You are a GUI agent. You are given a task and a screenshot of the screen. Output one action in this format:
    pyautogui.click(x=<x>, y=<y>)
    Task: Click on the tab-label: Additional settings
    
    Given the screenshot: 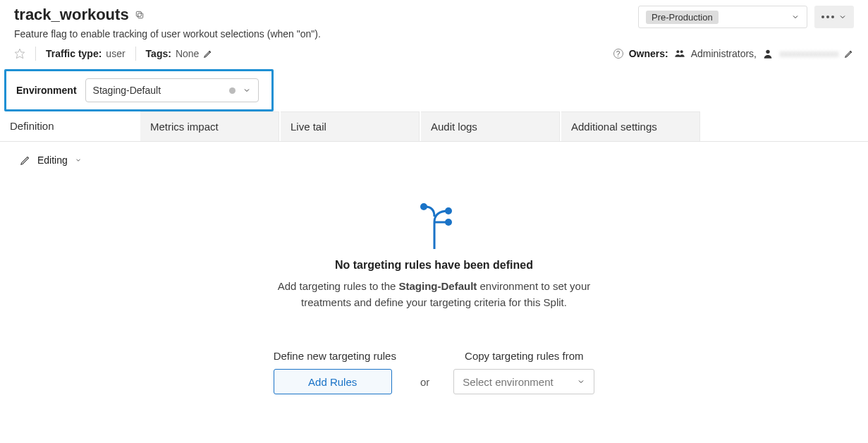 What is the action you would take?
    pyautogui.click(x=614, y=127)
    